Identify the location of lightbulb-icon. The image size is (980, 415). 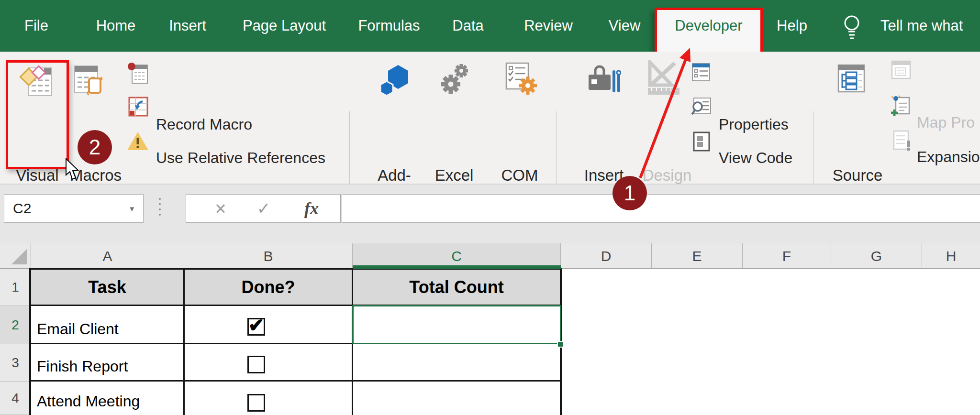
(852, 27).